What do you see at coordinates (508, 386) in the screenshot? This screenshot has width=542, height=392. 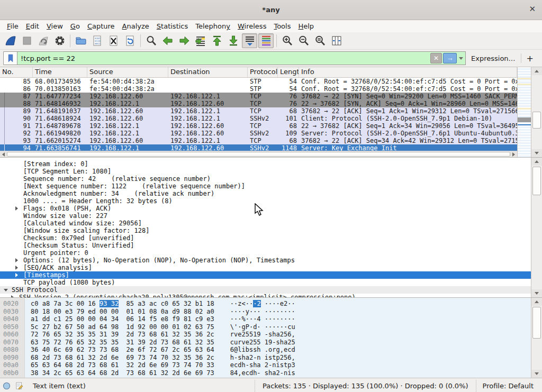 I see `profile-status: Profile: Default` at bounding box center [508, 386].